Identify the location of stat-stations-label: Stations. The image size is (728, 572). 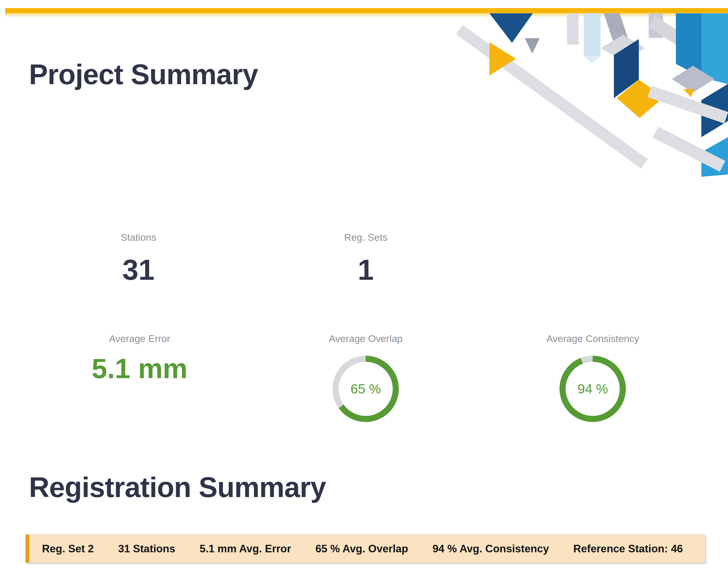
(139, 237).